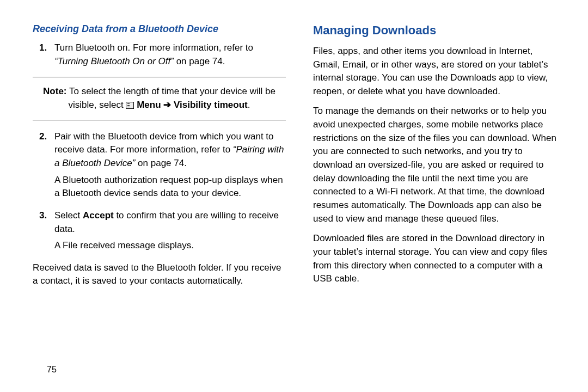  What do you see at coordinates (437, 72) in the screenshot?
I see `right-p1: Files, apps, and other items you downloa…` at bounding box center [437, 72].